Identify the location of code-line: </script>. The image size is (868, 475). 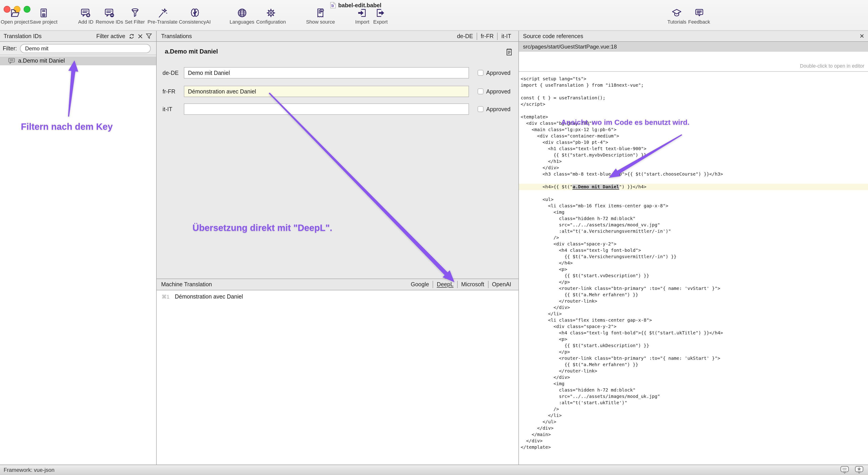
(693, 104).